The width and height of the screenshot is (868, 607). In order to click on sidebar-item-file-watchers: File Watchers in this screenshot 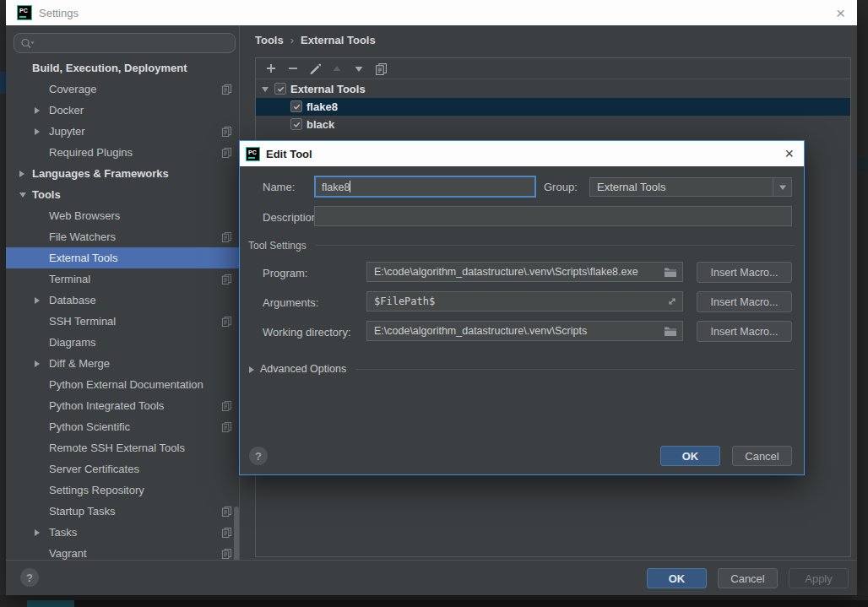, I will do `click(123, 236)`.